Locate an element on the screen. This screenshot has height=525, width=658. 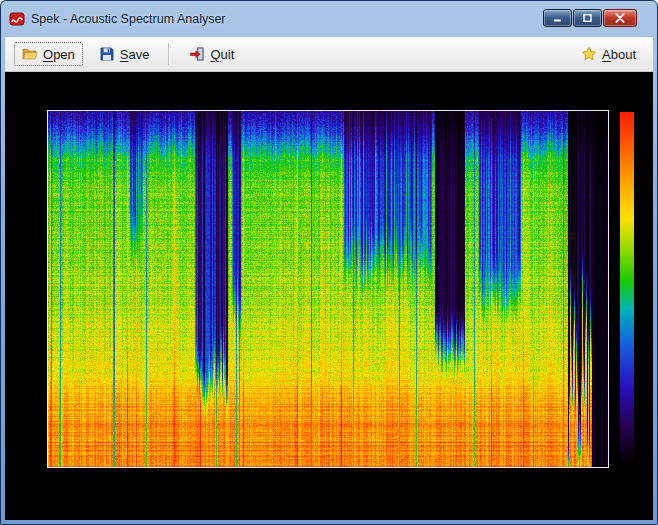
save-label: Save is located at coordinates (135, 54).